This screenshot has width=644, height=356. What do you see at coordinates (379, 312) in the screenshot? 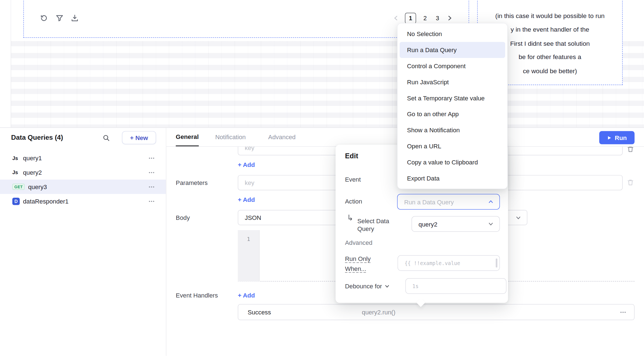
I see `handler-action-name: query2.run()` at bounding box center [379, 312].